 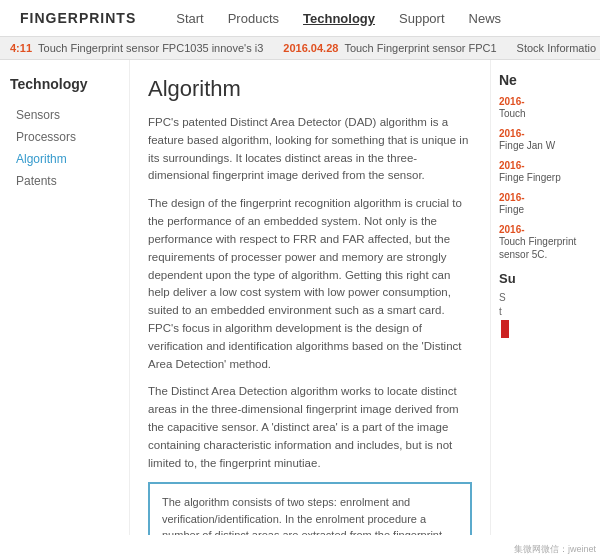 What do you see at coordinates (546, 140) in the screenshot?
I see `news-item: 2016-Finge Jan W` at bounding box center [546, 140].